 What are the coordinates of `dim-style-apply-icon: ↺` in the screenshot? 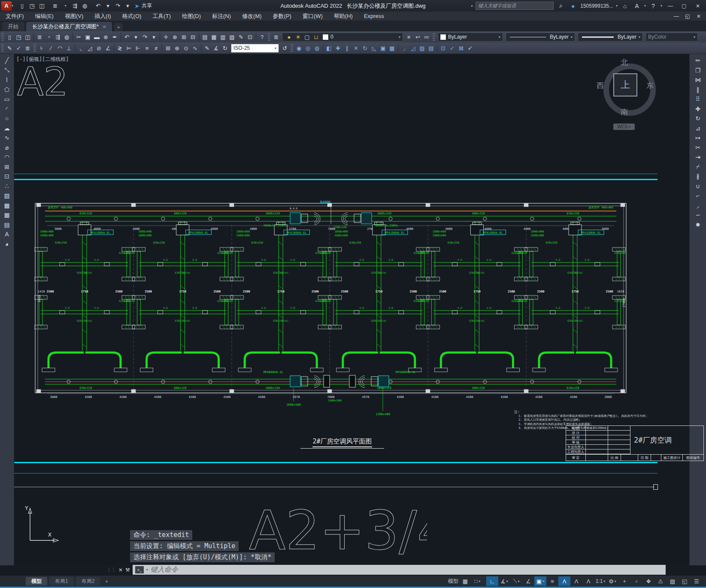 It's located at (285, 48).